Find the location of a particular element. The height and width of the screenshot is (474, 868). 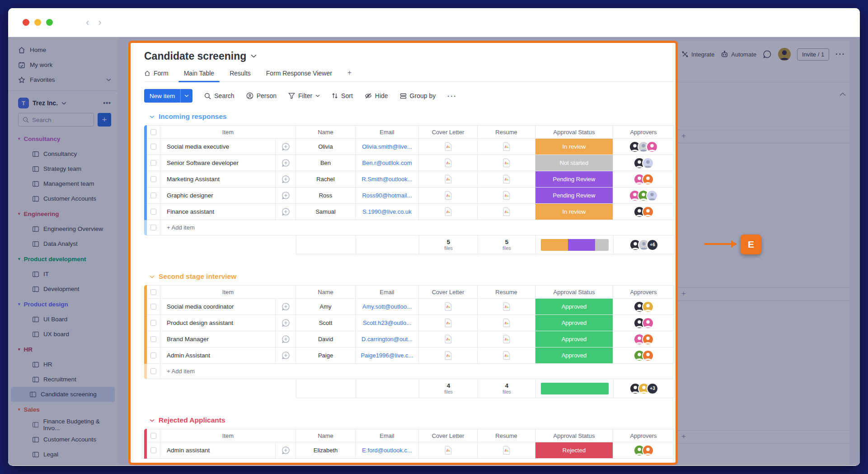

zoom-window-button is located at coordinates (50, 23).